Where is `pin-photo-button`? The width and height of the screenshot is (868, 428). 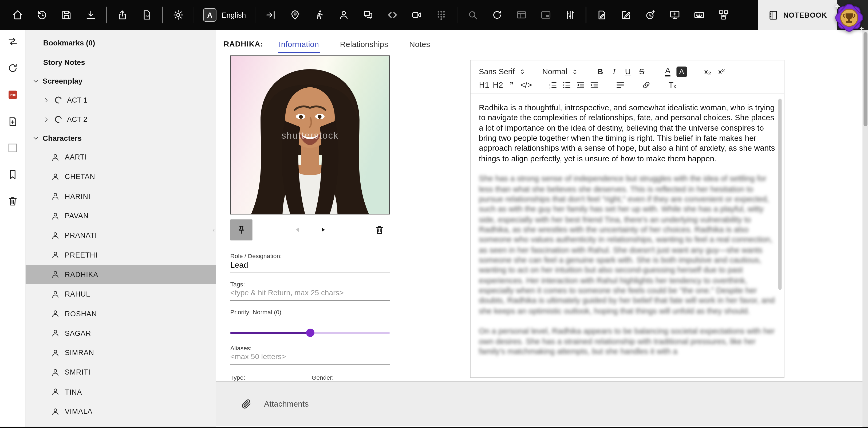
pin-photo-button is located at coordinates (241, 230).